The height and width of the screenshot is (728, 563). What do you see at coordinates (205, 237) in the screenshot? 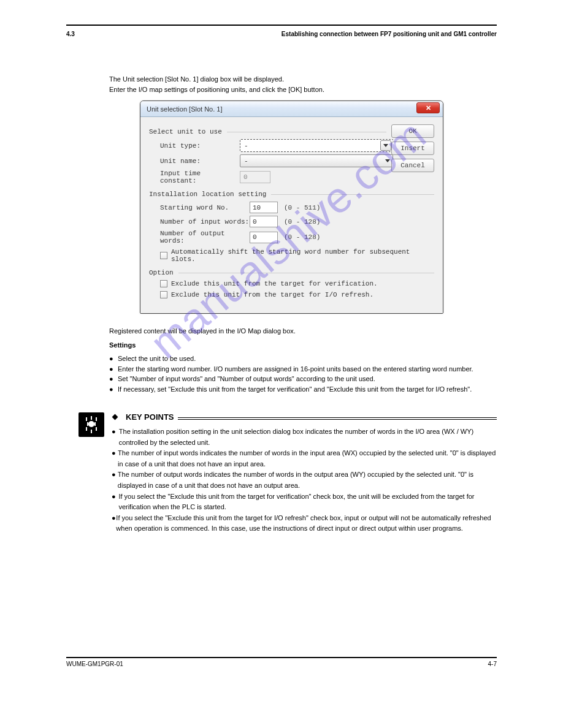
I see `num-output-label: Number of output words:` at bounding box center [205, 237].